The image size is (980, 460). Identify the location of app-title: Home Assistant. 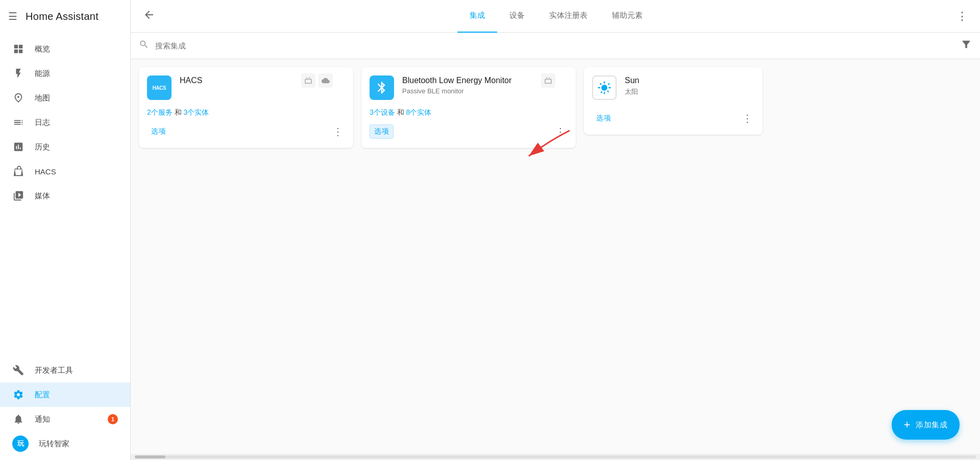
(62, 16).